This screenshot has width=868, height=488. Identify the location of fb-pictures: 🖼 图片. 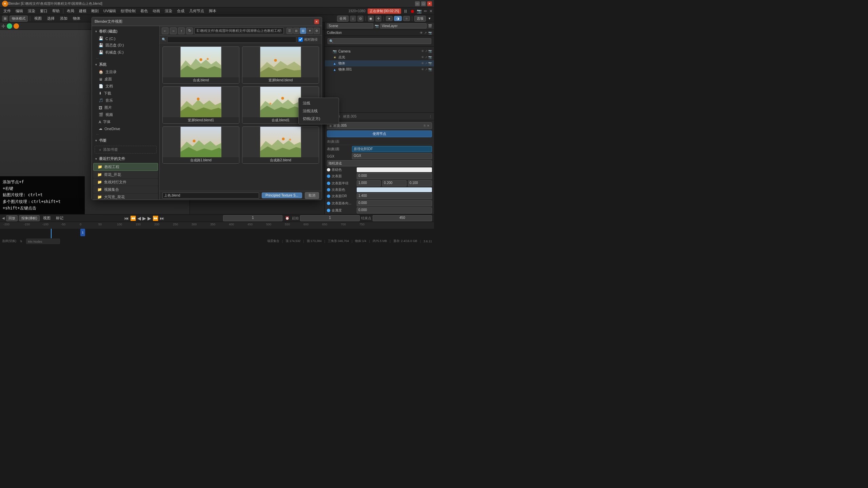
(125, 108).